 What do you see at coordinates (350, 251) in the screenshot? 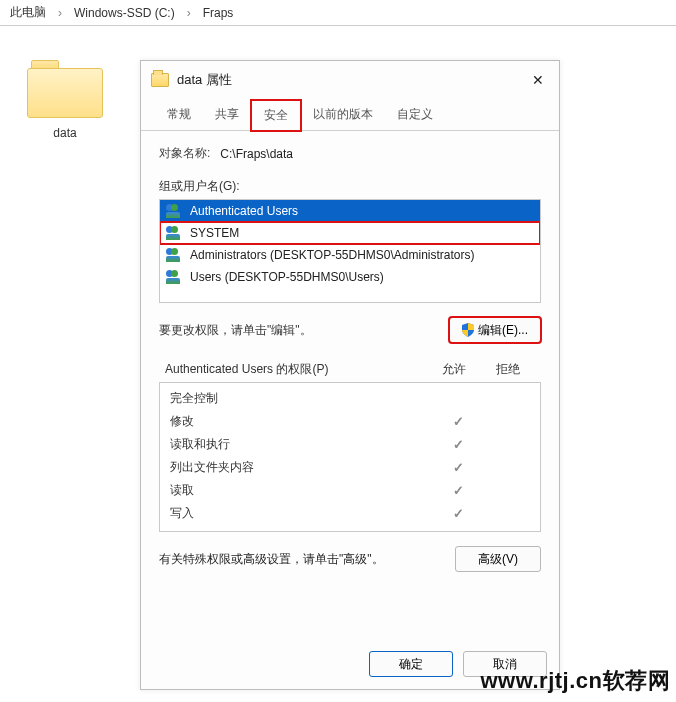
I see `group-users-list: Authenticated UsersSYSTEMAdministrators …` at bounding box center [350, 251].